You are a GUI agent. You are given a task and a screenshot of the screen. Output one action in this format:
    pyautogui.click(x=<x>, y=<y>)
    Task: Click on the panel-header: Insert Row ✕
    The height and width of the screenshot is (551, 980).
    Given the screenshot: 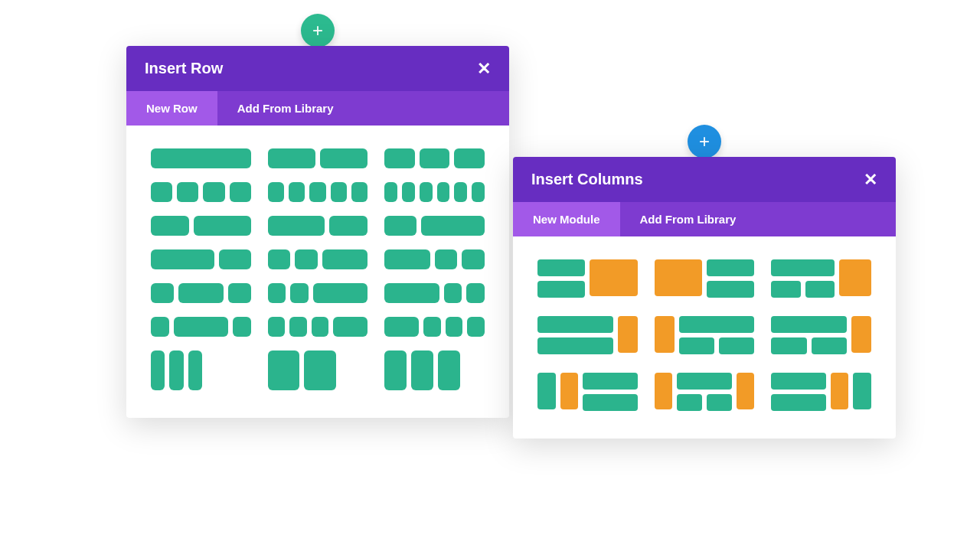 What is the action you would take?
    pyautogui.click(x=318, y=69)
    